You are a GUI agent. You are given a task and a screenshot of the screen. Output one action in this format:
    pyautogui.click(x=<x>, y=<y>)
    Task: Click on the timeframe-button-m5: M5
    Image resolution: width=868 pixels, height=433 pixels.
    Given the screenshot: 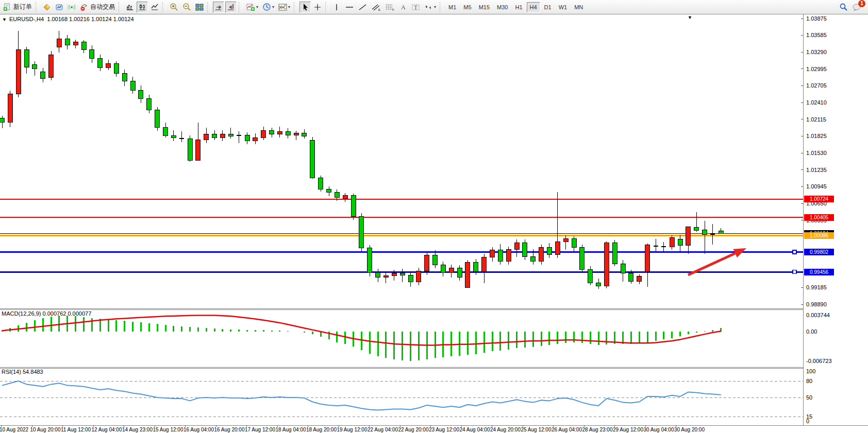 What is the action you would take?
    pyautogui.click(x=467, y=7)
    